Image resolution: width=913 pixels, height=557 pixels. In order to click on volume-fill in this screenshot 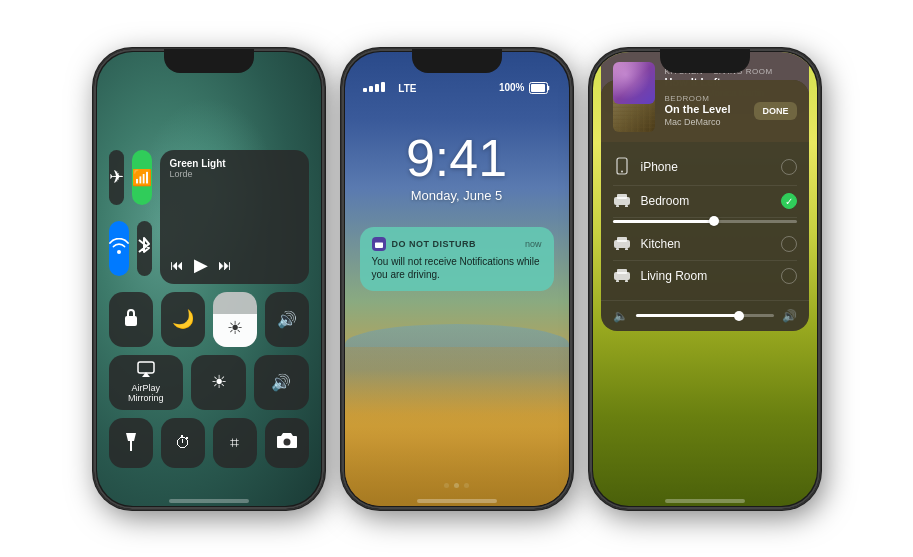, I will do `click(688, 316)`.